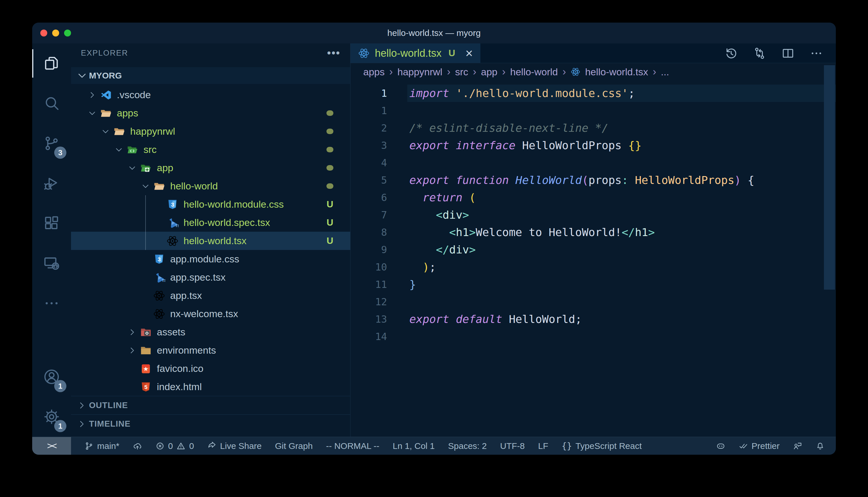 This screenshot has height=497, width=868. I want to click on status-indentation: Spaces: 2, so click(467, 446).